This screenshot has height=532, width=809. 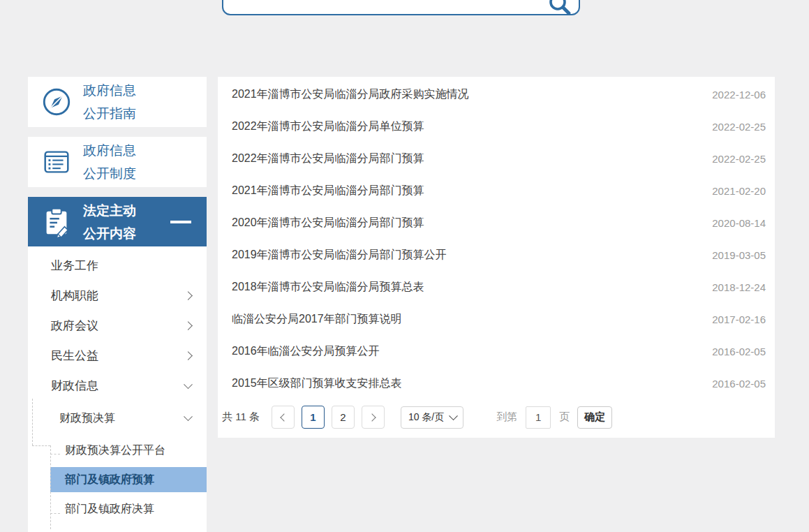 I want to click on list-item: 2022年淄博市公安局临淄分局单位预算 2022-02-25, so click(x=496, y=126).